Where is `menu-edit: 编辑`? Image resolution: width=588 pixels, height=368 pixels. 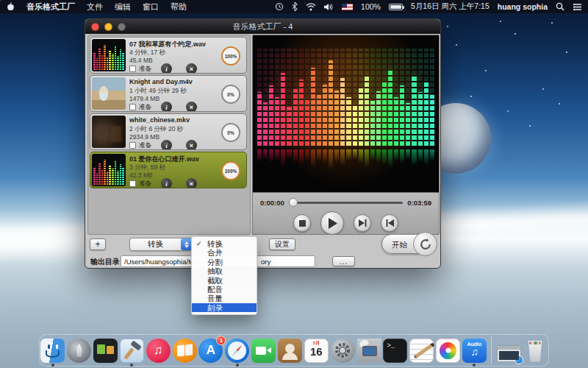
menu-edit: 编辑 is located at coordinates (123, 7).